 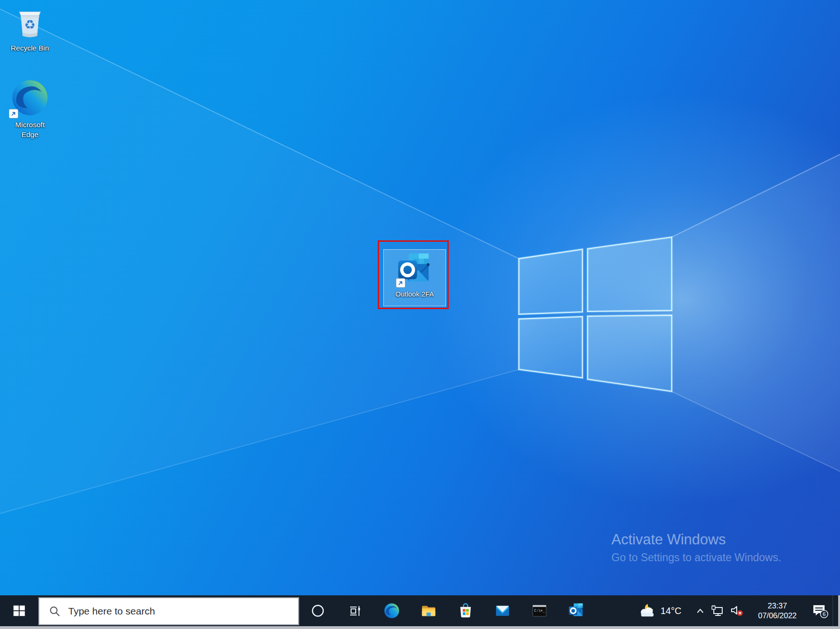 I want to click on task-view-icon, so click(x=355, y=611).